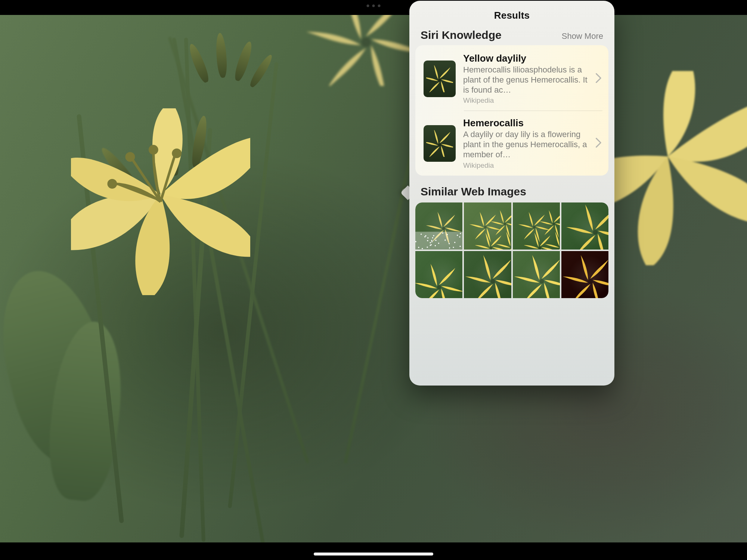  What do you see at coordinates (526, 58) in the screenshot?
I see `knowledge-item-title: Yellow daylily` at bounding box center [526, 58].